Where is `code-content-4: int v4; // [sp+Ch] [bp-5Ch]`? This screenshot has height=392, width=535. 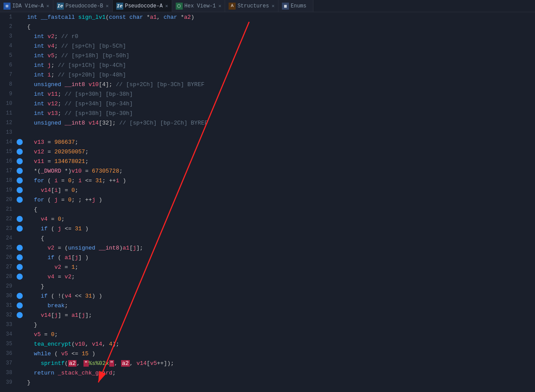 code-content-4: int v4; // [sp+Ch] [bp-5Ch] is located at coordinates (280, 46).